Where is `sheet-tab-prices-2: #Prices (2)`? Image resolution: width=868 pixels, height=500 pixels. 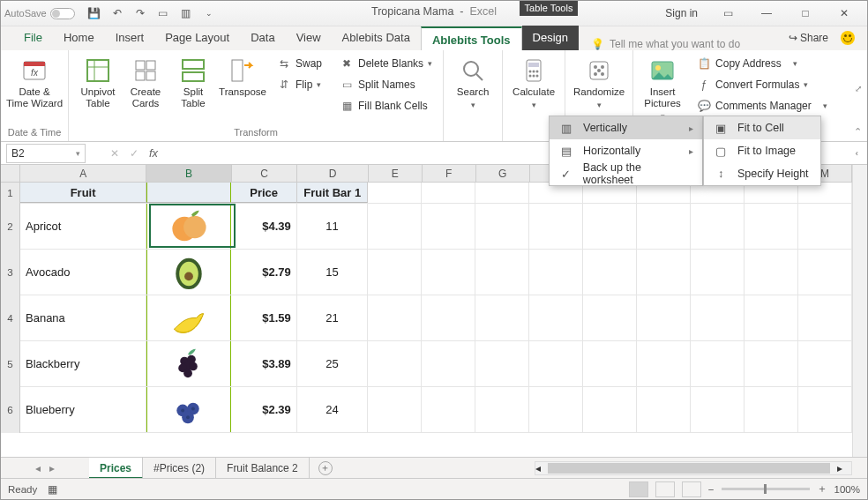
sheet-tab-prices-2: #Prices (2) is located at coordinates (180, 468).